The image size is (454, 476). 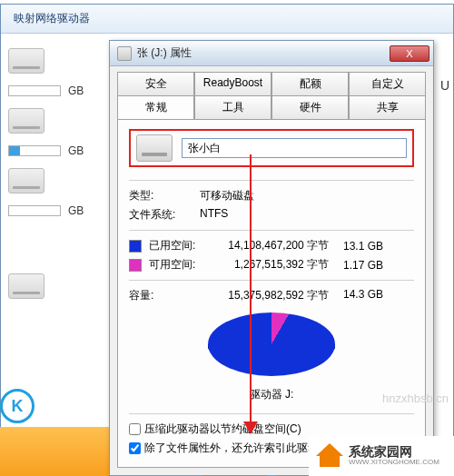 I want to click on type-line: 类型: 可移动磁盘, so click(x=271, y=196).